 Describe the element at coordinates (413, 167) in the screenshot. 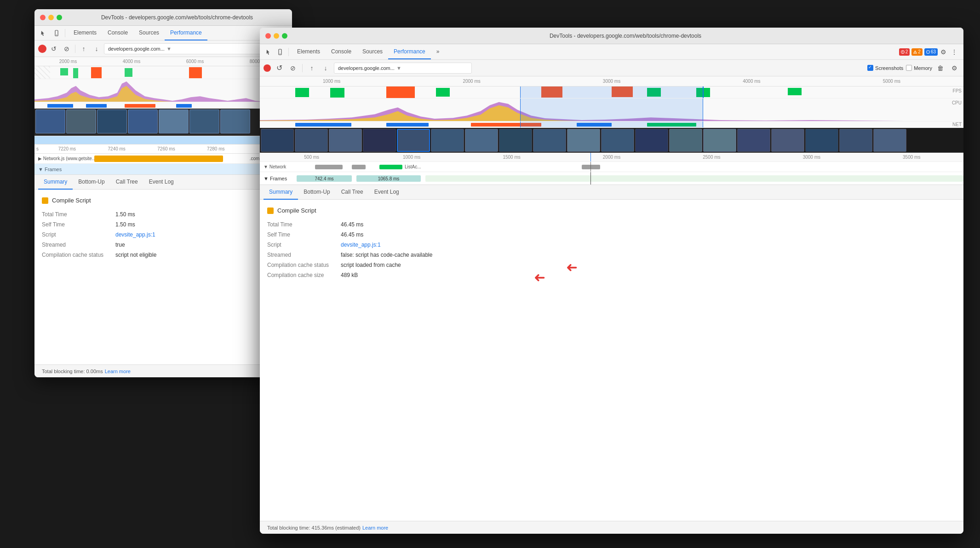

I see `list-ac-label: ListAc...` at that location.